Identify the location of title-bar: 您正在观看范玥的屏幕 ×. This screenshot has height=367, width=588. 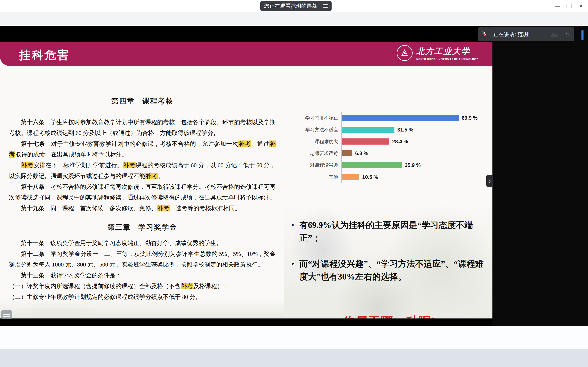
(294, 6).